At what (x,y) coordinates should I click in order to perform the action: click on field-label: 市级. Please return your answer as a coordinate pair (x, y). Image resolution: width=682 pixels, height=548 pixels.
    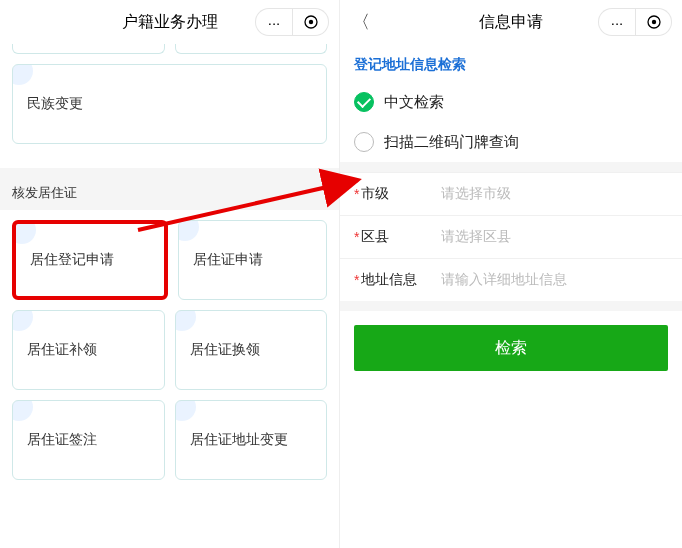
    Looking at the image, I should click on (401, 194).